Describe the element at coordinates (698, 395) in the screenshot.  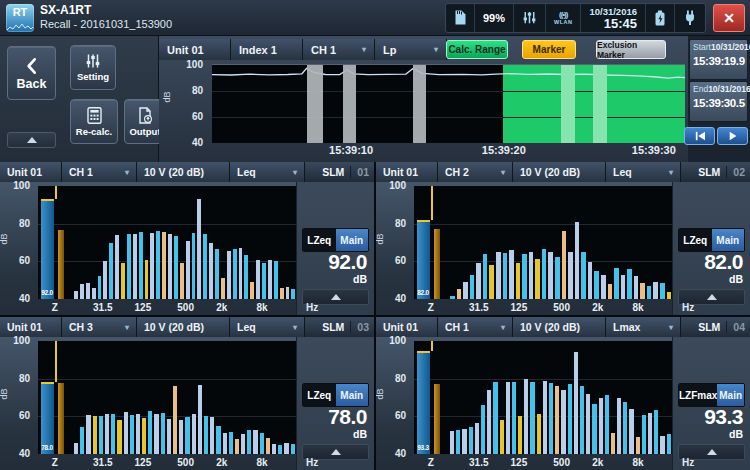
I see `metric-tab: LZFmax` at that location.